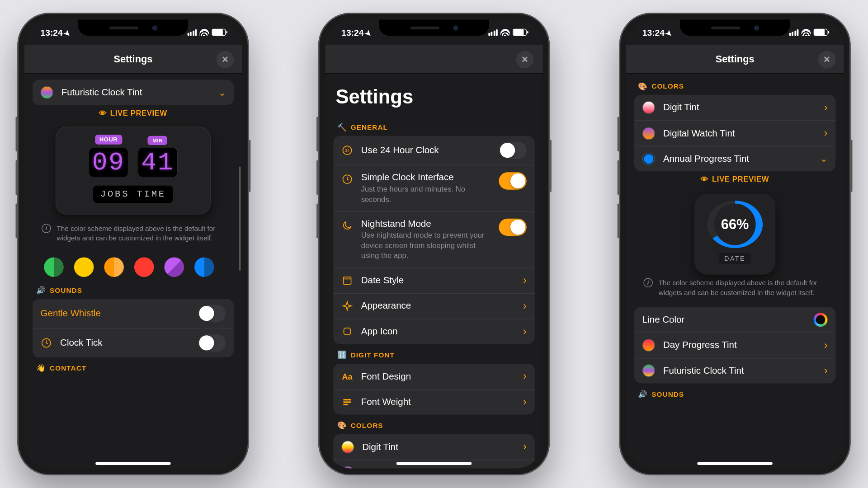 The height and width of the screenshot is (488, 868). What do you see at coordinates (735, 158) in the screenshot?
I see `row-annual-progress-tint: Annual Progress Tint ⌄` at bounding box center [735, 158].